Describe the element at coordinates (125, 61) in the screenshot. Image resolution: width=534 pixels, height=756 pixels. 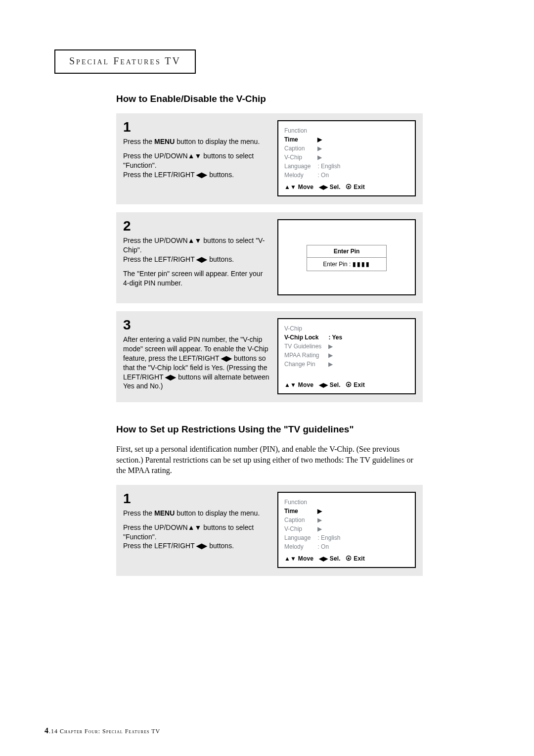
I see `chapter-title: Special Features TV` at that location.